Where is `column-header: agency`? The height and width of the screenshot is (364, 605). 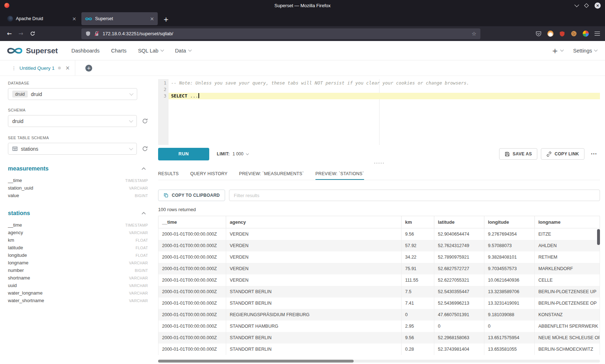 column-header: agency is located at coordinates (314, 222).